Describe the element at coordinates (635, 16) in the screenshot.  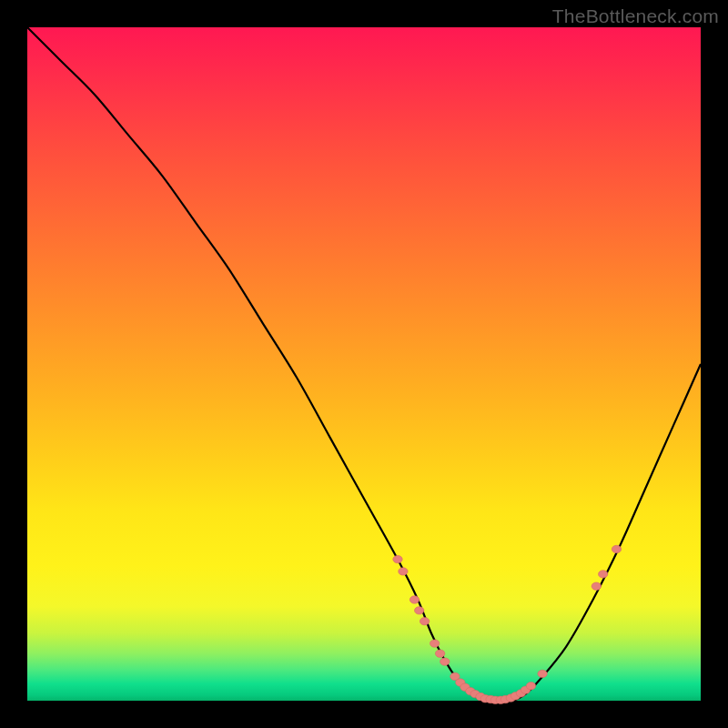
I see `watermark-text: TheBottleneck.com` at that location.